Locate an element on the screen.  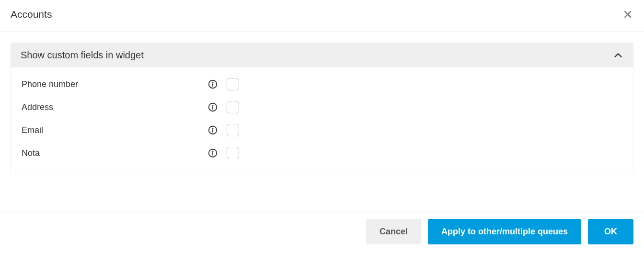
checkbox-phone-number is located at coordinates (233, 84).